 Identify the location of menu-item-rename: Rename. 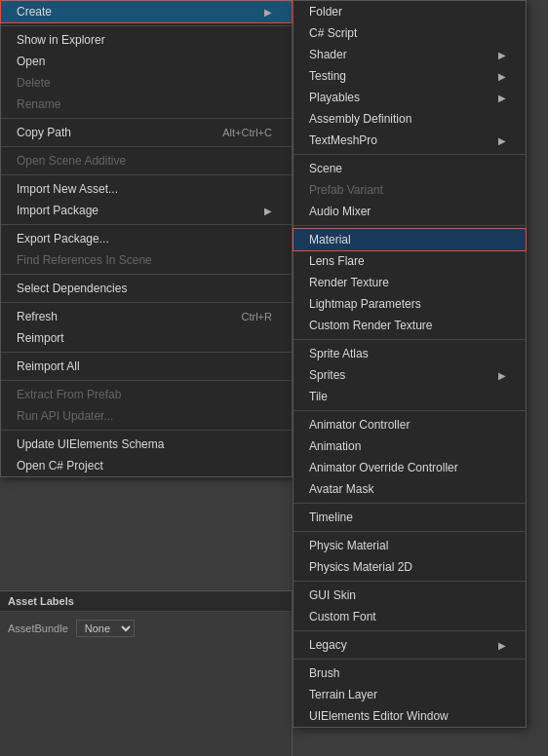
(146, 104).